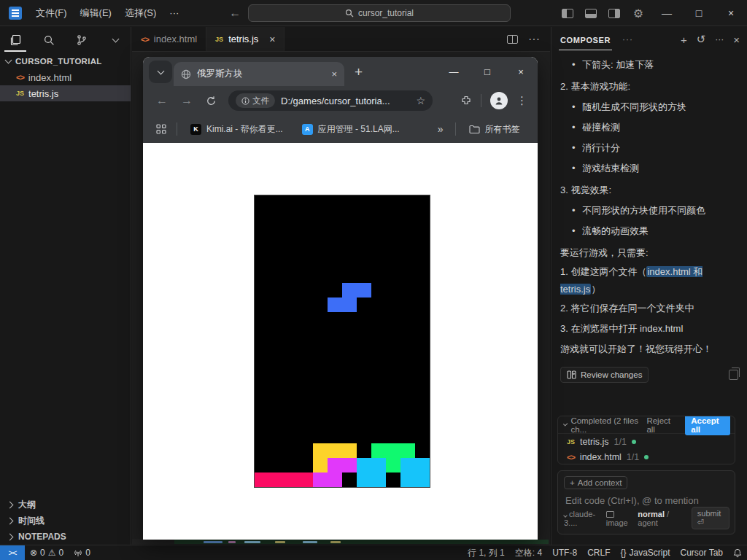  Describe the element at coordinates (649, 87) in the screenshot. I see `section-heading: 2. 基本游戏功能:` at that location.